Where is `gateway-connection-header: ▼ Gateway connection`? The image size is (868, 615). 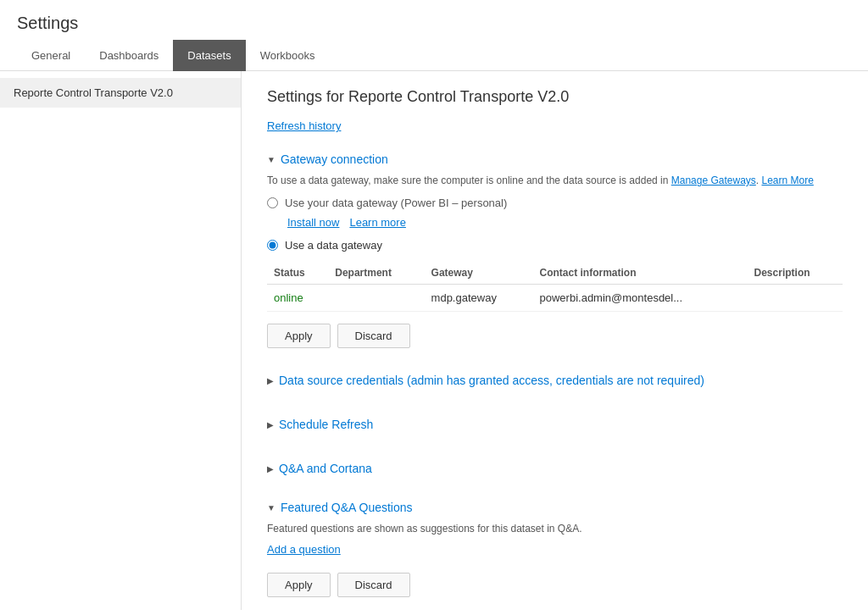
gateway-connection-header: ▼ Gateway connection is located at coordinates (554, 159).